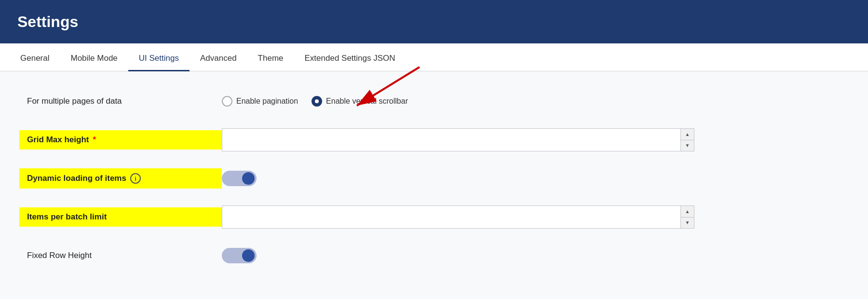 Image resolution: width=868 pixels, height=299 pixels. Describe the element at coordinates (458, 217) in the screenshot. I see `items-per-batch-spinner: 10 ▲ ▼` at that location.